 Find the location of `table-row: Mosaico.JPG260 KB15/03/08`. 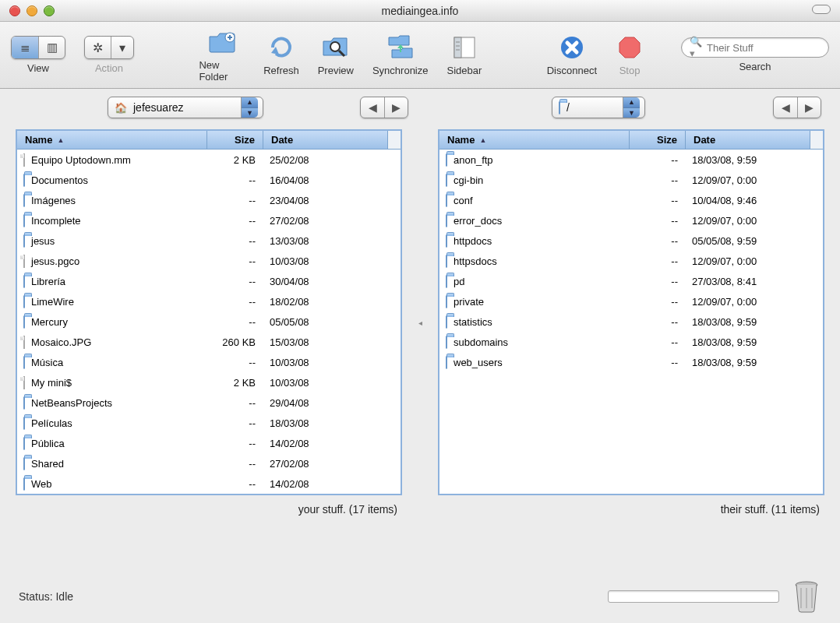

table-row: Mosaico.JPG260 KB15/03/08 is located at coordinates (209, 342).